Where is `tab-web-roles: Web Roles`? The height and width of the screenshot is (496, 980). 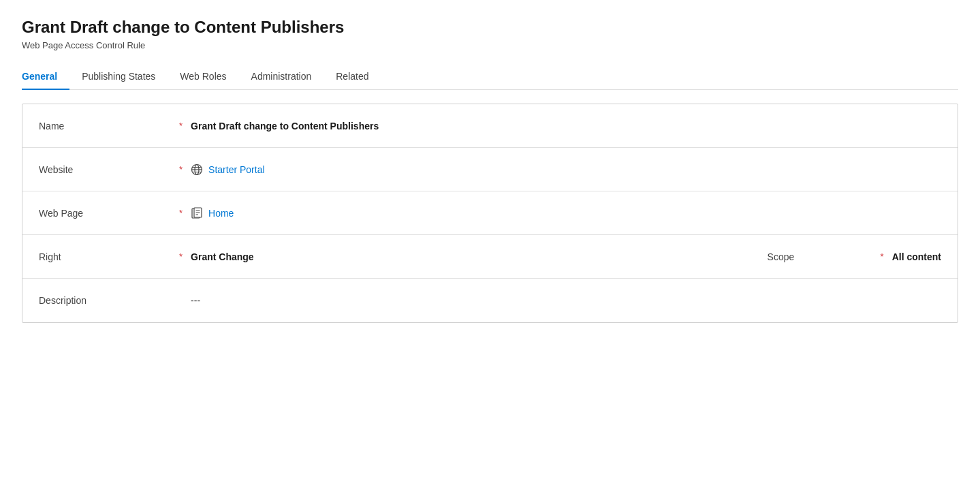
tab-web-roles: Web Roles is located at coordinates (203, 77).